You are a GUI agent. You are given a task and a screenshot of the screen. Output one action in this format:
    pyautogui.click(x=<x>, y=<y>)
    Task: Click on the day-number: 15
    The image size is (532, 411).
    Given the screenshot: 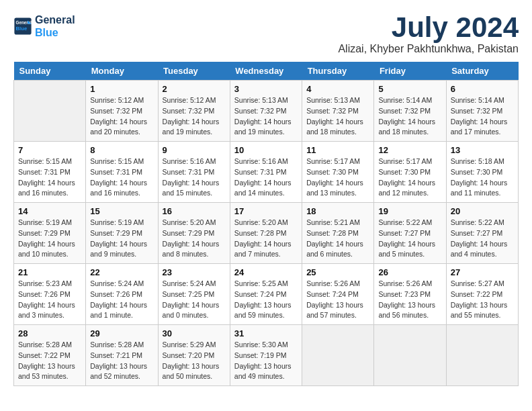 What is the action you would take?
    pyautogui.click(x=122, y=211)
    